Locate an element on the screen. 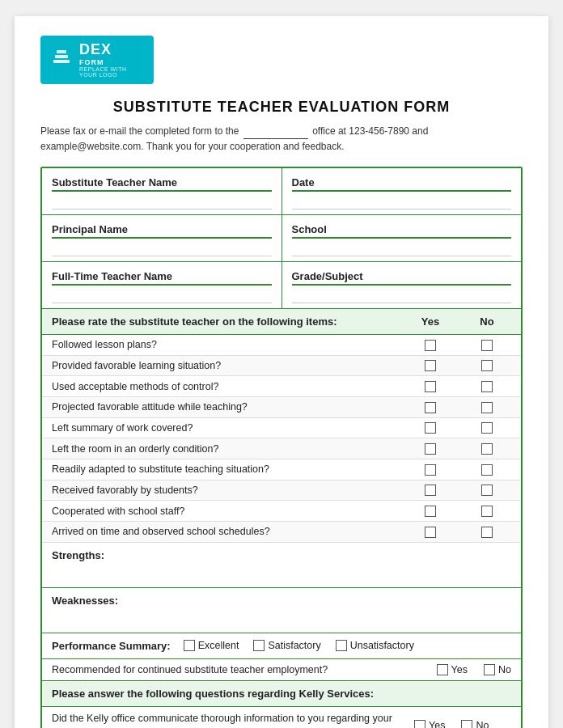 The height and width of the screenshot is (728, 563). intro-text: Please fax or e-mail the completed form … is located at coordinates (282, 139).